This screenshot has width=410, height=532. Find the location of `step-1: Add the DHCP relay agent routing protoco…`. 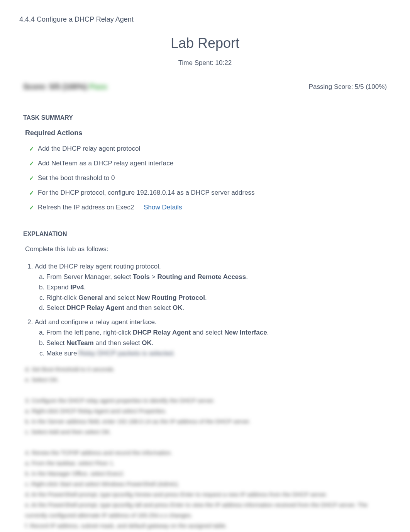

step-1: Add the DHCP relay agent routing protoco… is located at coordinates (213, 287).